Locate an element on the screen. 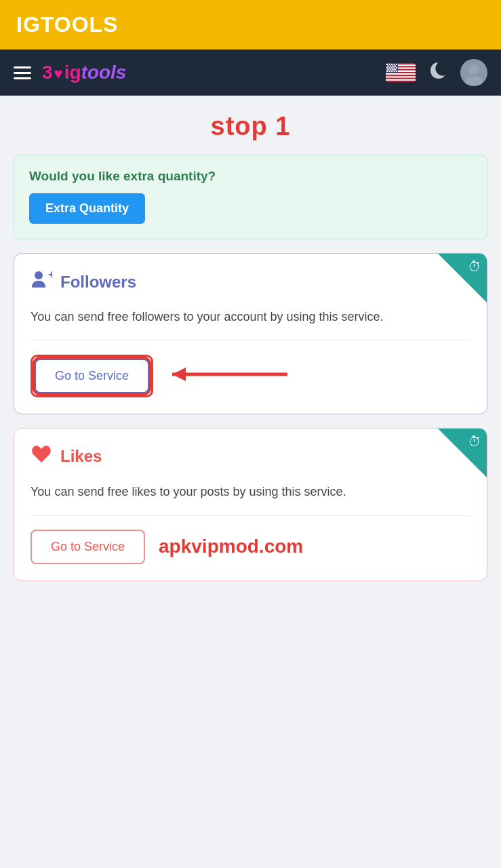 This screenshot has height=868, width=501. likes-card-header: Likes is located at coordinates (251, 457).